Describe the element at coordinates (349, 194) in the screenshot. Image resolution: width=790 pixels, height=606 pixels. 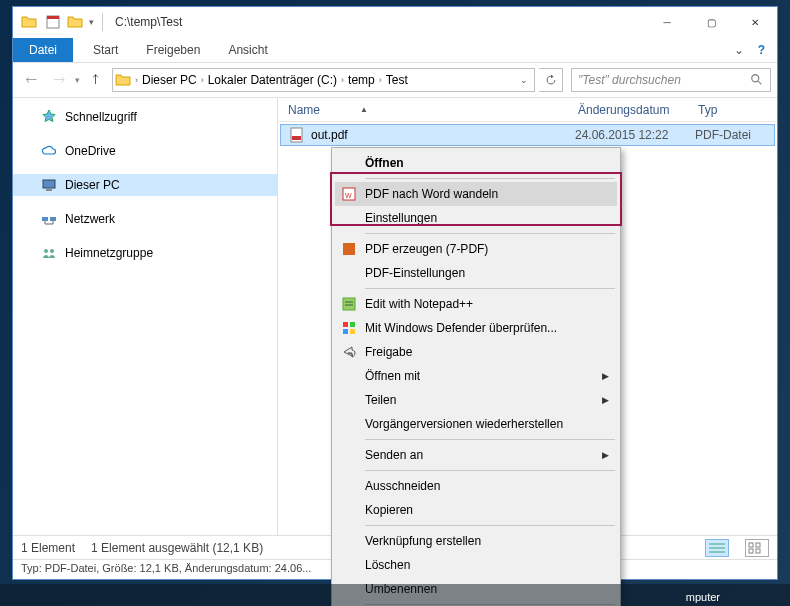
I see `pdfword-icon: W` at that location.